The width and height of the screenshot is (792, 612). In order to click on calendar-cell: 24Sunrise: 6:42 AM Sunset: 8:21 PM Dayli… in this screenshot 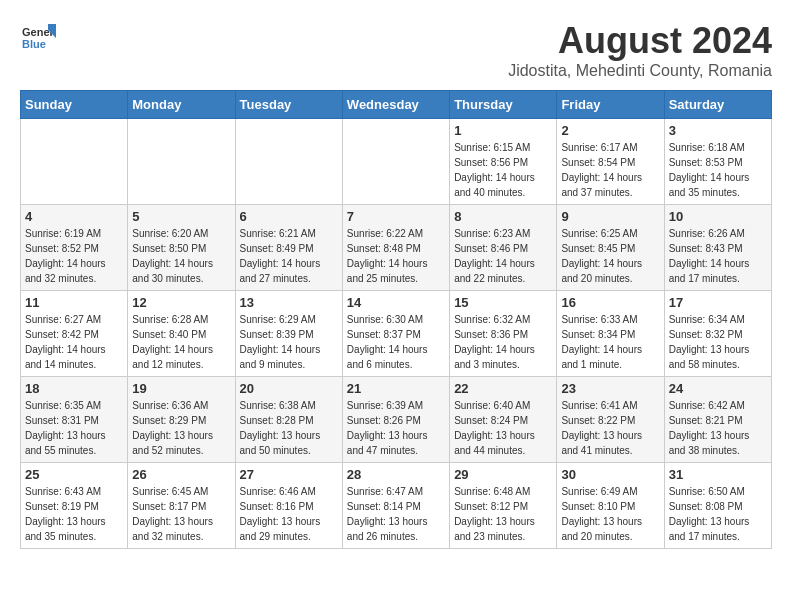, I will do `click(718, 420)`.